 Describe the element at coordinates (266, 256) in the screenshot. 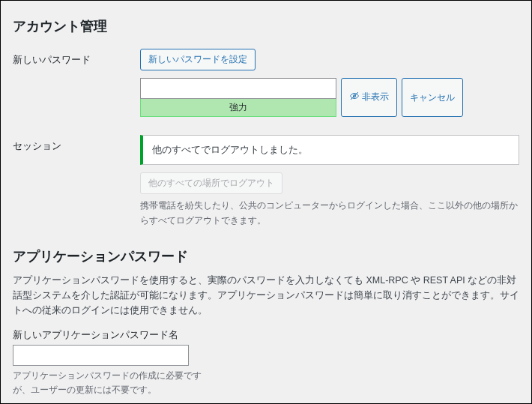

I see `application-passwords-heading: アプリケーションパスワード` at that location.